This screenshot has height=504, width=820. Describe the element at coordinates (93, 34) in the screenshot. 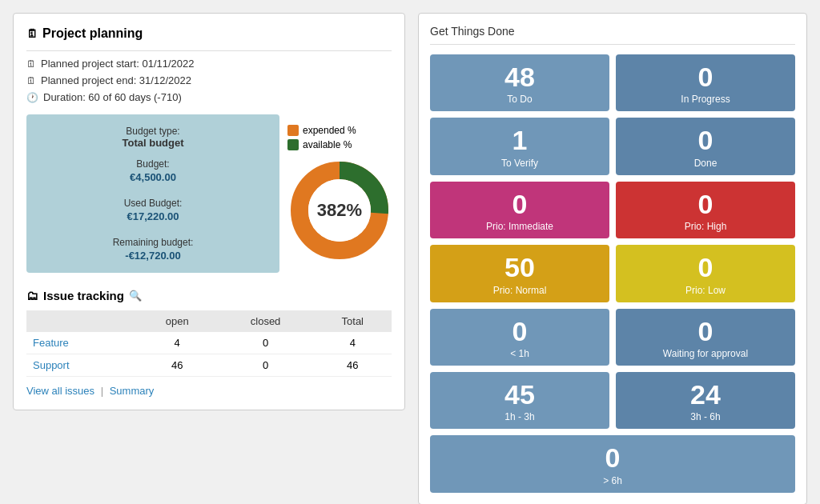

I see `project-planning-label: Project planning` at that location.